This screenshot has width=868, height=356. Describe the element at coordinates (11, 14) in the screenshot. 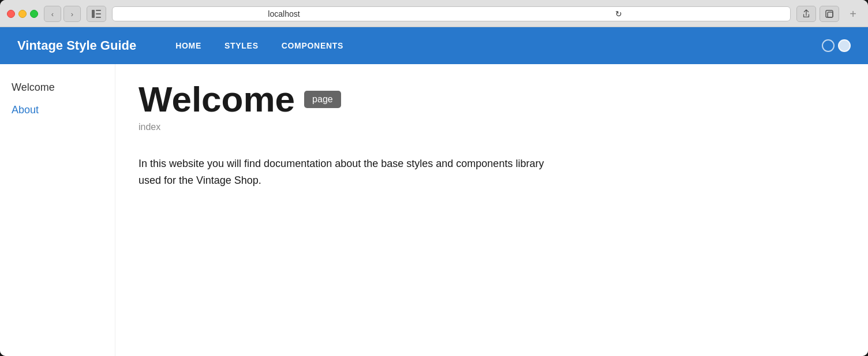

I see `close-button` at that location.